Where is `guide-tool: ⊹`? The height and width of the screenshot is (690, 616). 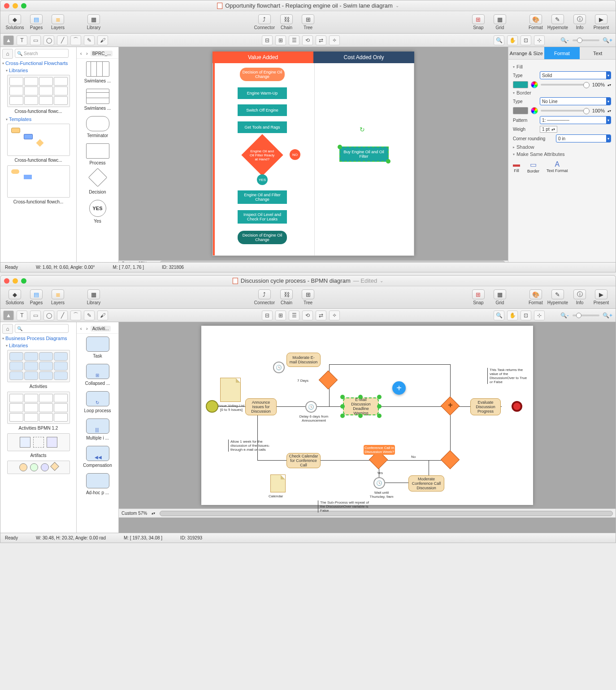
guide-tool: ⊹ is located at coordinates (539, 315).